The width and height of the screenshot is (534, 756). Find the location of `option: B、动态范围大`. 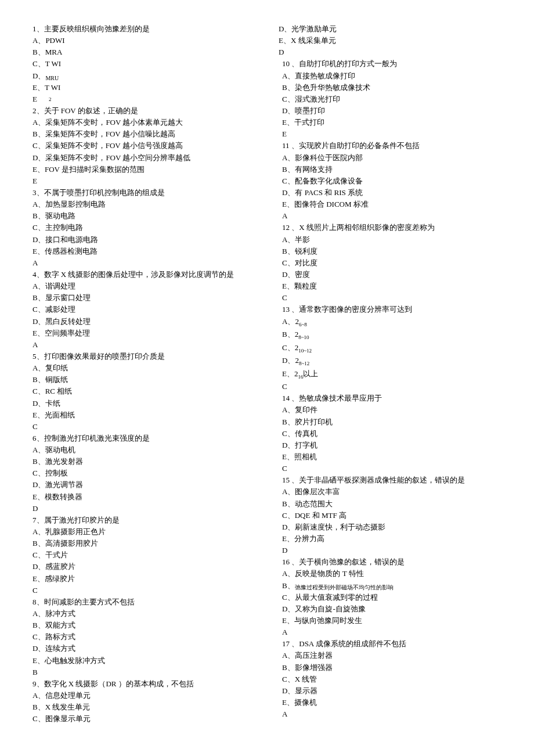

option: B、动态范围大 is located at coordinates (390, 504).